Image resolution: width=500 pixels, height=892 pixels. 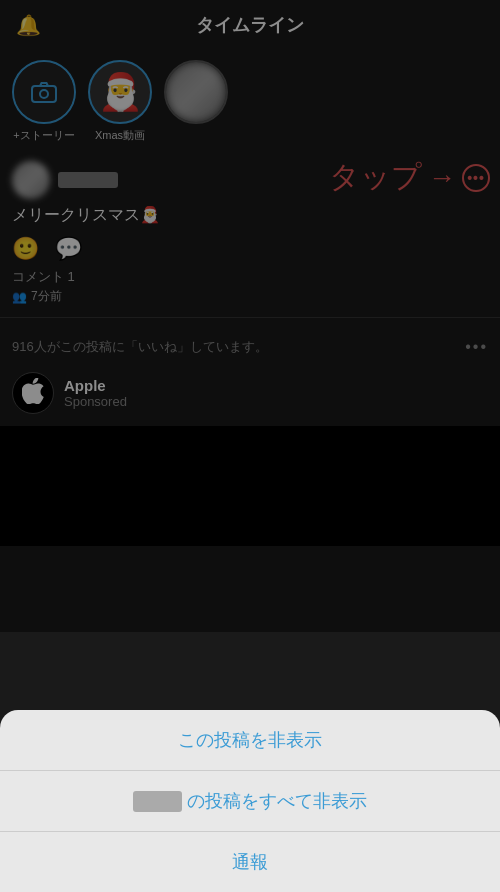 I want to click on comment-icon: 💬, so click(x=68, y=249).